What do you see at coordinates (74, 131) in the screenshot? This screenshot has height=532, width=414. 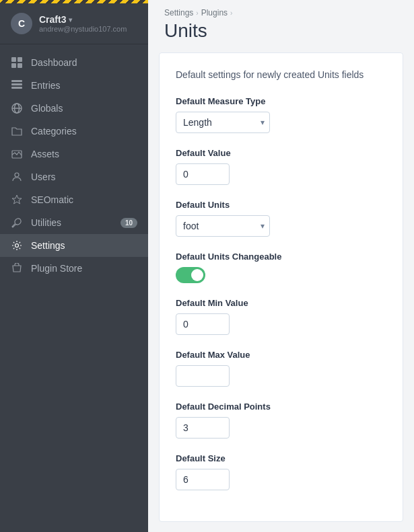 I see `sidebar-item-categories: Categories` at bounding box center [74, 131].